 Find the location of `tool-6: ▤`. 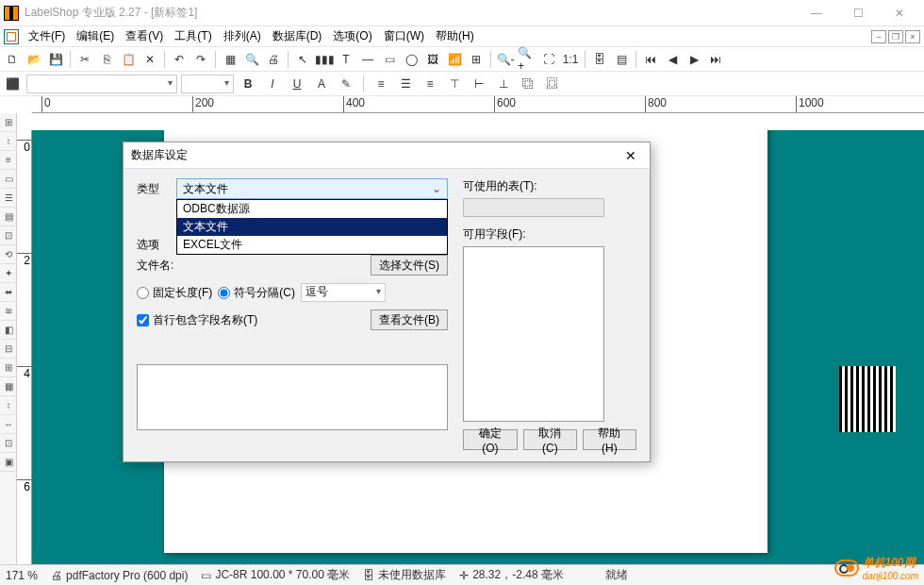

tool-6: ▤ is located at coordinates (8, 217).